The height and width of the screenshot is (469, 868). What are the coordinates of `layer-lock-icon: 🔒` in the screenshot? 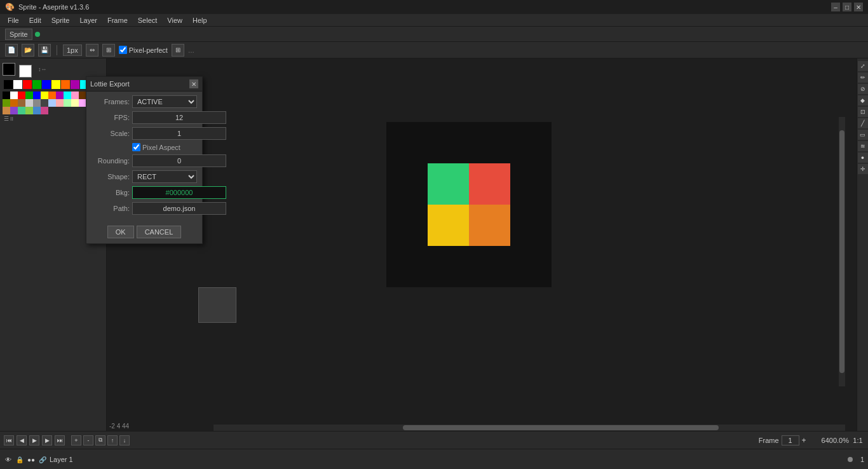 It's located at (20, 459).